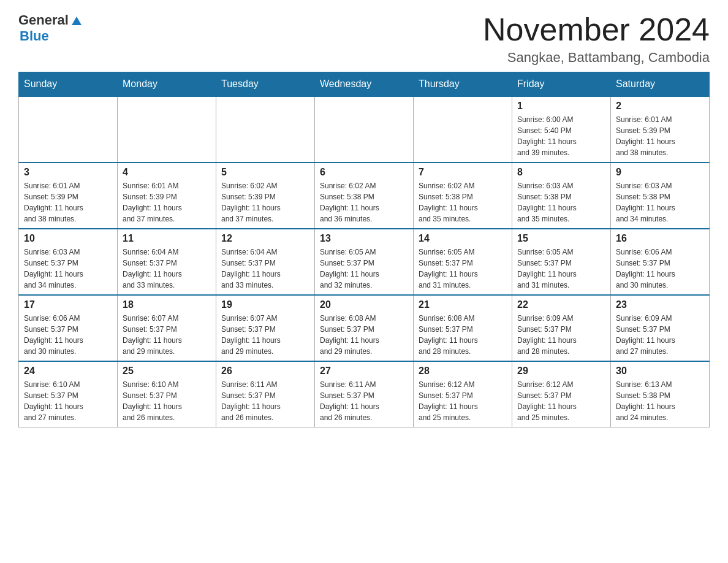  What do you see at coordinates (660, 401) in the screenshot?
I see `day-info: Sunrise: 6:13 AM Sunset: 5:38 PM Dayligh…` at bounding box center [660, 401].